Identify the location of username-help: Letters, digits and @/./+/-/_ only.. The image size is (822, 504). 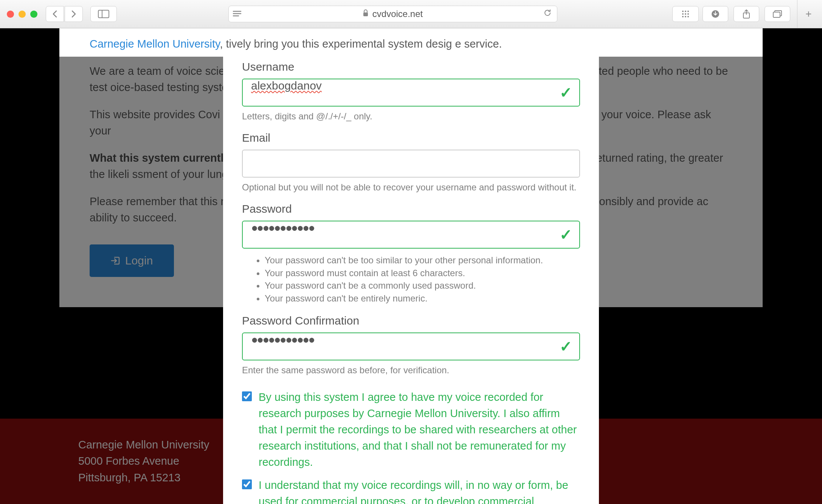
(411, 116).